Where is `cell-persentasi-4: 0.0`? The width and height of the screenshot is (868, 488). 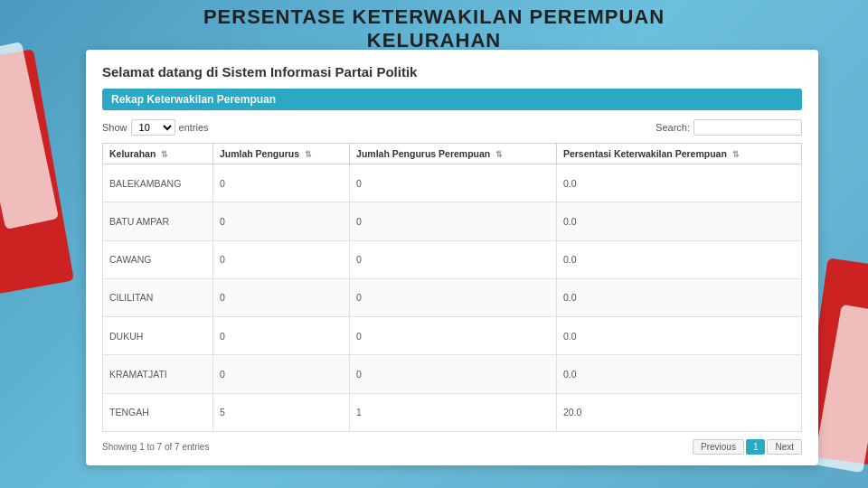
cell-persentasi-4: 0.0 is located at coordinates (678, 336).